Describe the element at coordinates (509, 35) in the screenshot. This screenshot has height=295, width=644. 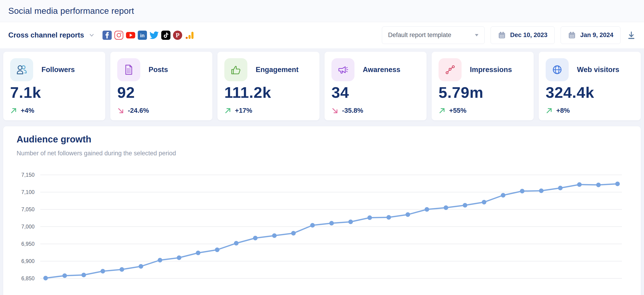
I see `toolbar-controls: Default report template Dec 10, 2023 Jan…` at that location.